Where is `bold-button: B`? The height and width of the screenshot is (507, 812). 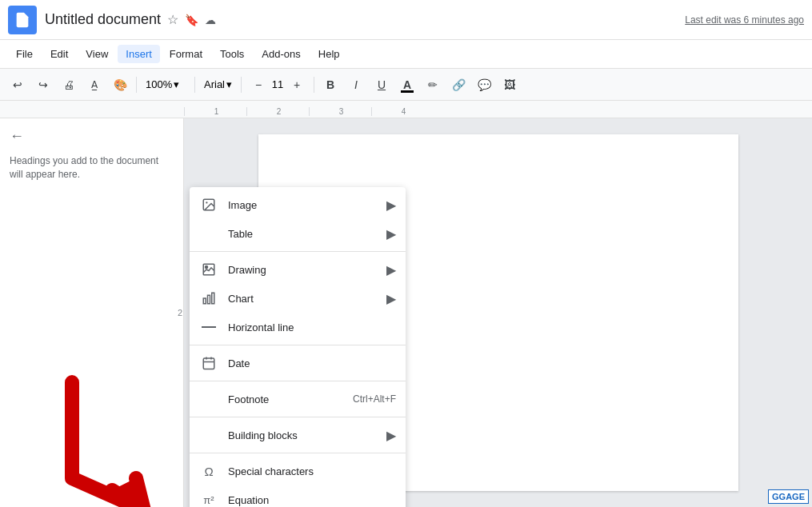 bold-button: B is located at coordinates (330, 85).